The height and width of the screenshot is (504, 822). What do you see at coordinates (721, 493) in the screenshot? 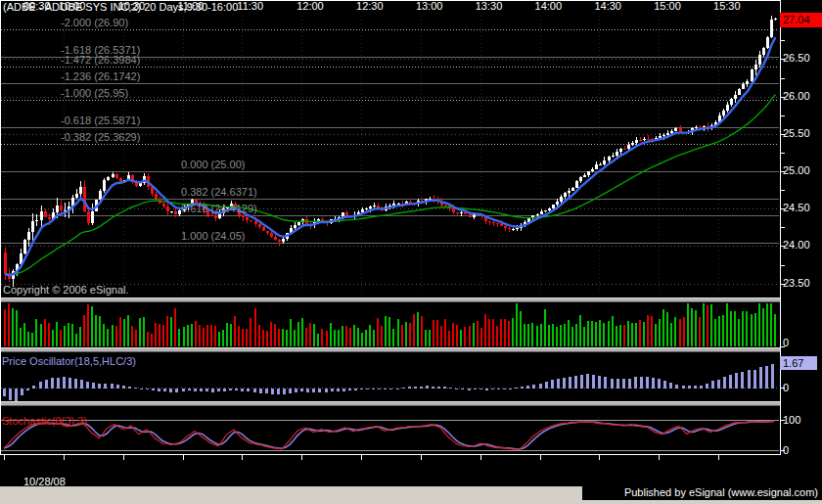
I see `published-by-text: Published by eSignal (www.esignal.com)` at bounding box center [721, 493].